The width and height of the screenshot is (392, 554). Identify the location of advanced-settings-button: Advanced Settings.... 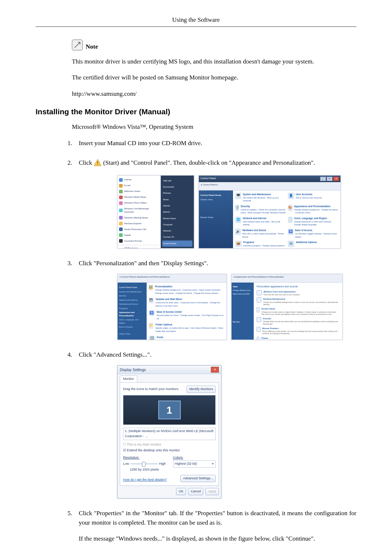
(198, 479).